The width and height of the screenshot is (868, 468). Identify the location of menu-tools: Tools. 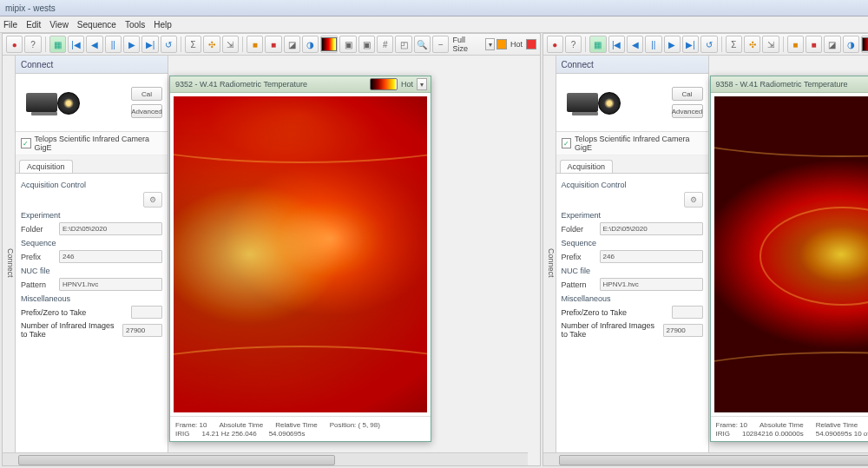
(135, 24).